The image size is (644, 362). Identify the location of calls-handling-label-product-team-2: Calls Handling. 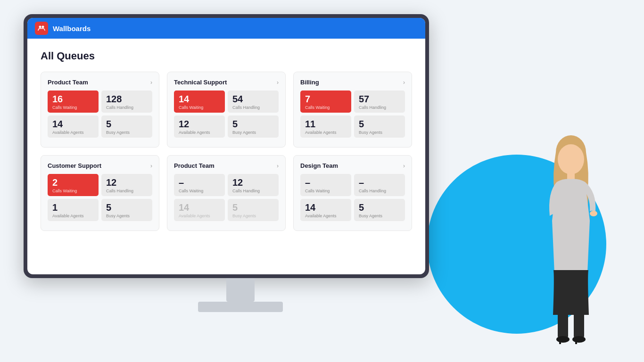
(253, 191).